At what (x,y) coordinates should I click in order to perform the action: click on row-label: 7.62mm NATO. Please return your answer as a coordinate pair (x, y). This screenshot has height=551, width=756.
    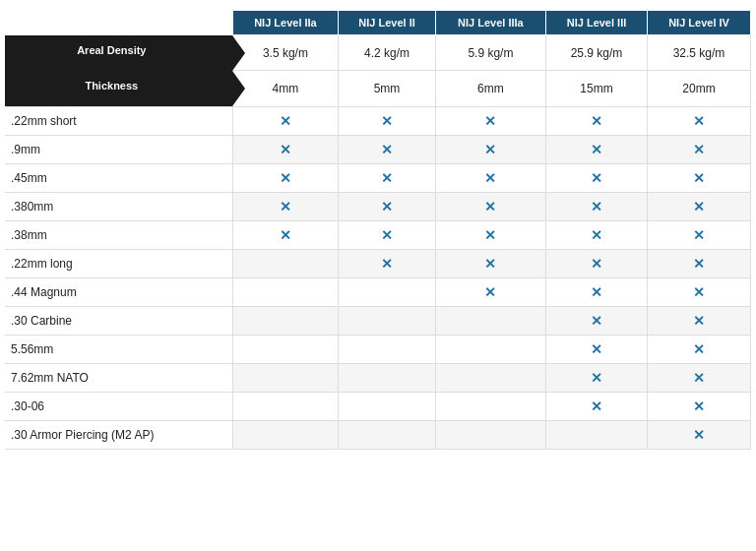
    Looking at the image, I should click on (118, 378).